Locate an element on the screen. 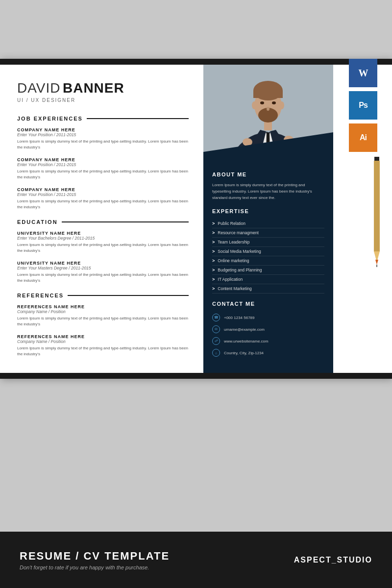 The image size is (392, 588). pencil-decoration is located at coordinates (377, 213).